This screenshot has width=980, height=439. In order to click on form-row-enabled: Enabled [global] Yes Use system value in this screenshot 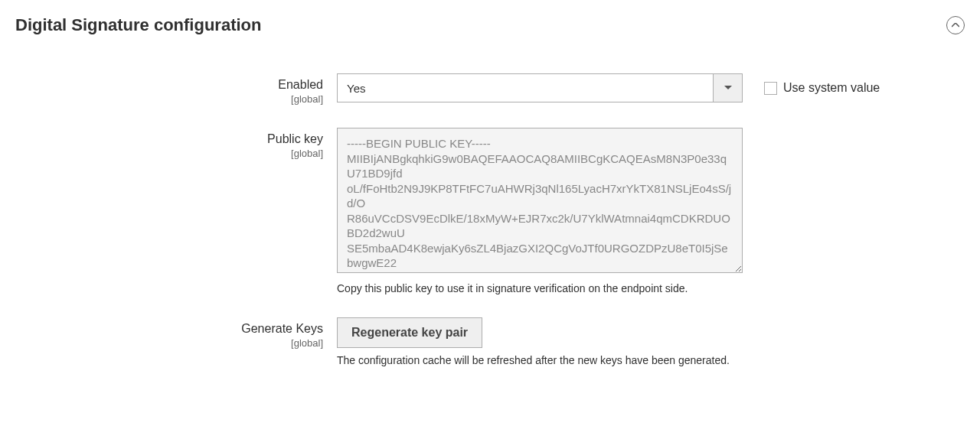, I will do `click(490, 89)`.